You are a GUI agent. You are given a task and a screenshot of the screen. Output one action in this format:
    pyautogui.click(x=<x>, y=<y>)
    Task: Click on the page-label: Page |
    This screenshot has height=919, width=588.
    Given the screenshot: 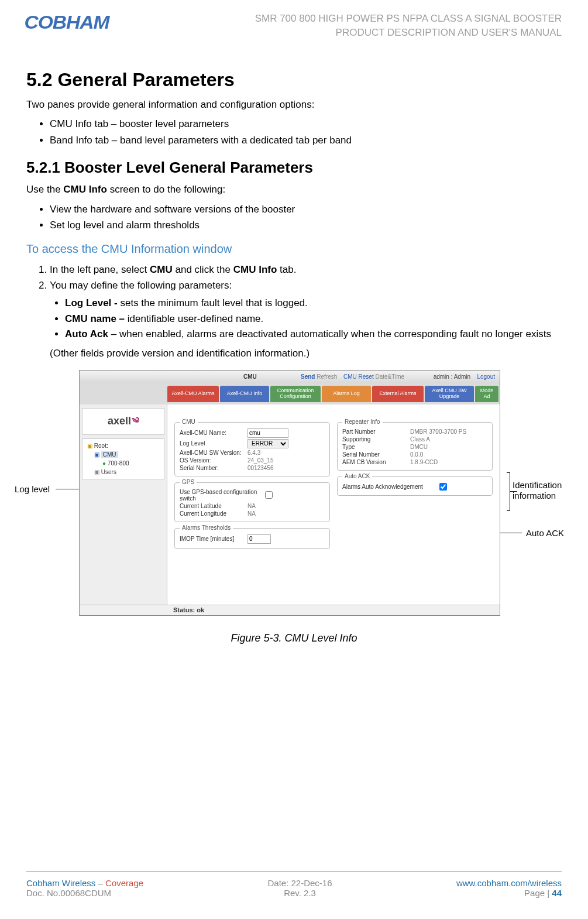 What is the action you would take?
    pyautogui.click(x=538, y=893)
    